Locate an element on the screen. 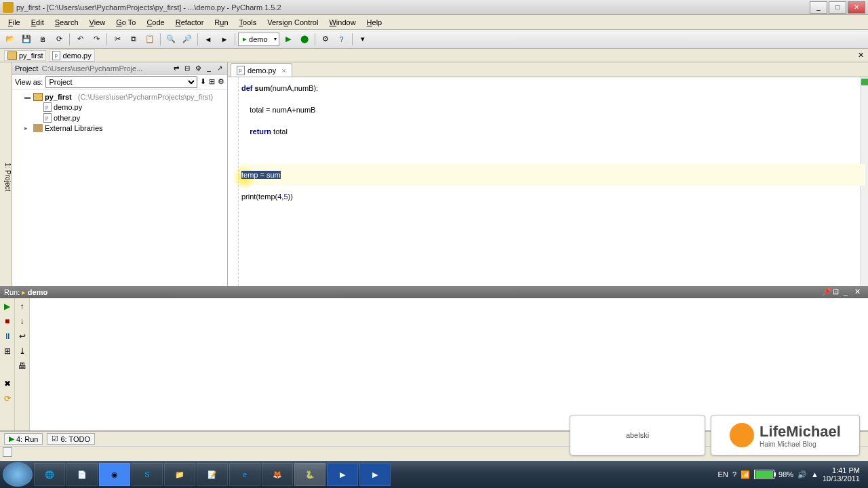  tree-file-demo: demo.py is located at coordinates (119, 107).